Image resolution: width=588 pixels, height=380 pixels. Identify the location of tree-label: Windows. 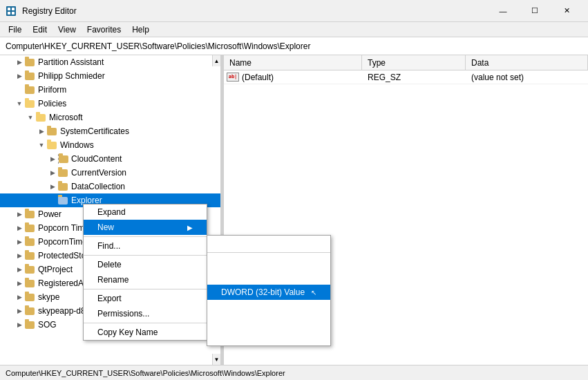
(77, 145).